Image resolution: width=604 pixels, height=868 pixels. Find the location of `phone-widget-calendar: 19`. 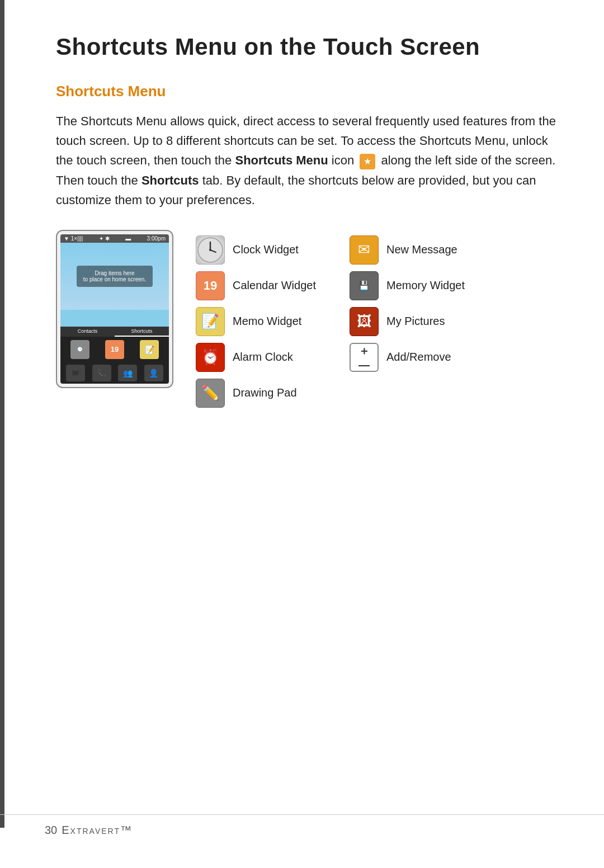

phone-widget-calendar: 19 is located at coordinates (115, 350).